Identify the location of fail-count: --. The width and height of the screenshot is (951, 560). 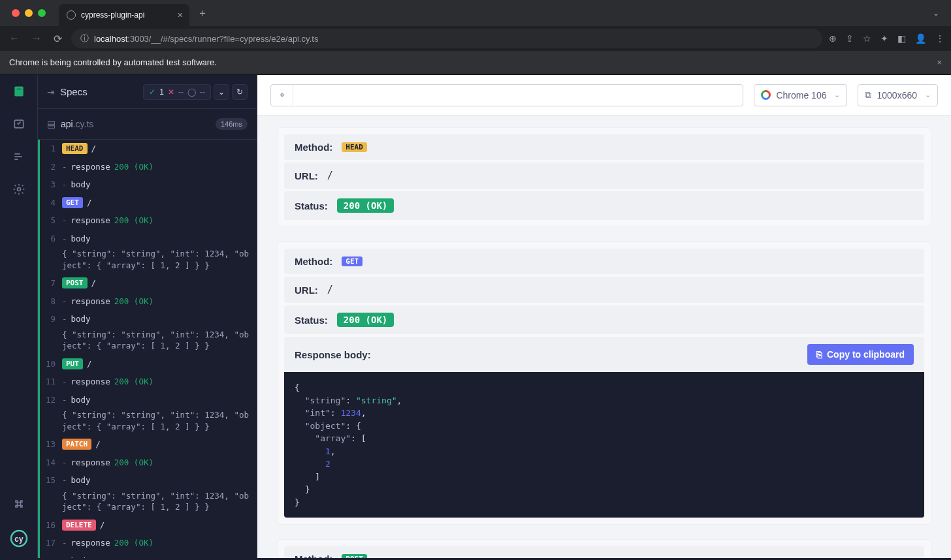
(181, 92).